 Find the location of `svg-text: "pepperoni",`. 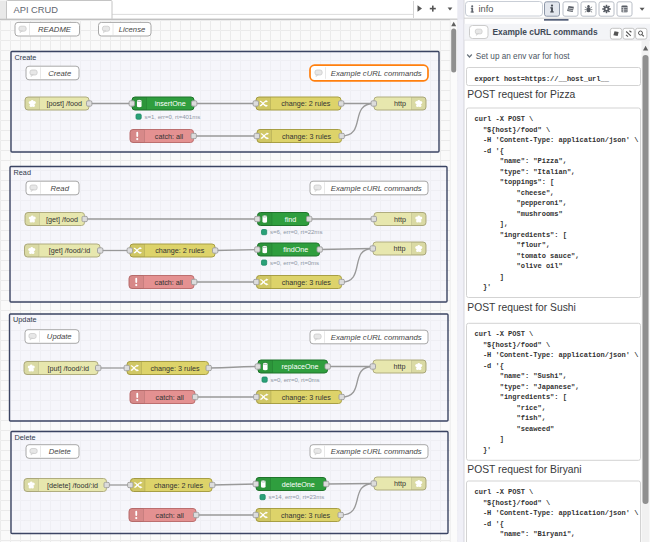

svg-text: "pepperoni", is located at coordinates (521, 203).